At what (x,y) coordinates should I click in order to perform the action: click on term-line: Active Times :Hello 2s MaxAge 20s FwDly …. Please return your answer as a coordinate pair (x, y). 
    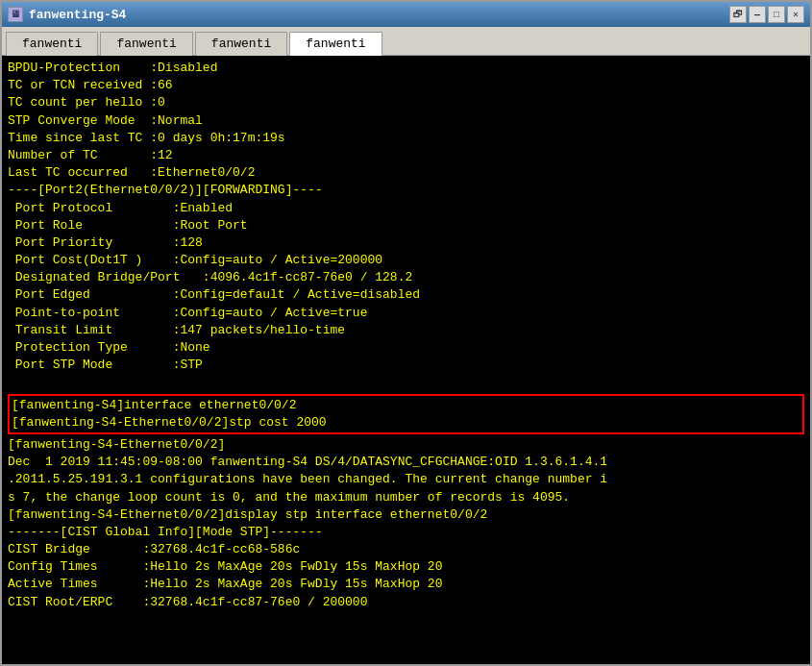
    Looking at the image, I should click on (406, 584).